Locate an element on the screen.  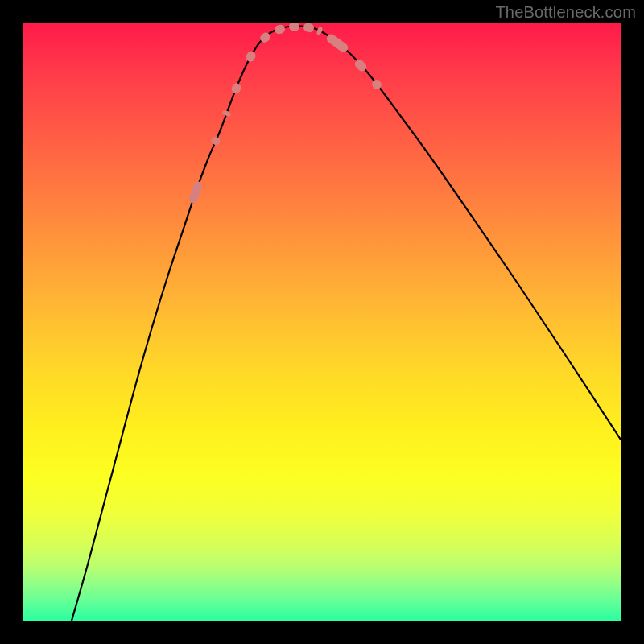
highlight-segment-right is located at coordinates (354, 61).